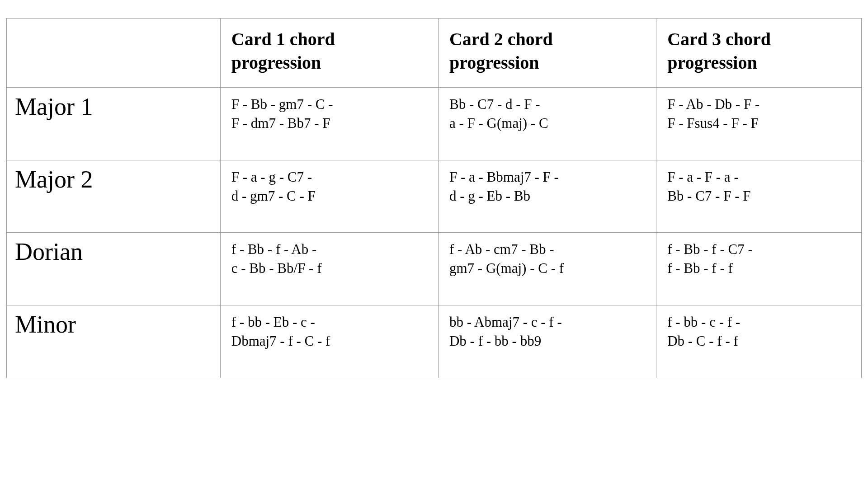  Describe the element at coordinates (759, 269) in the screenshot. I see `cell-card3: f - Bb - f - C7 - f - Bb - f - f` at that location.